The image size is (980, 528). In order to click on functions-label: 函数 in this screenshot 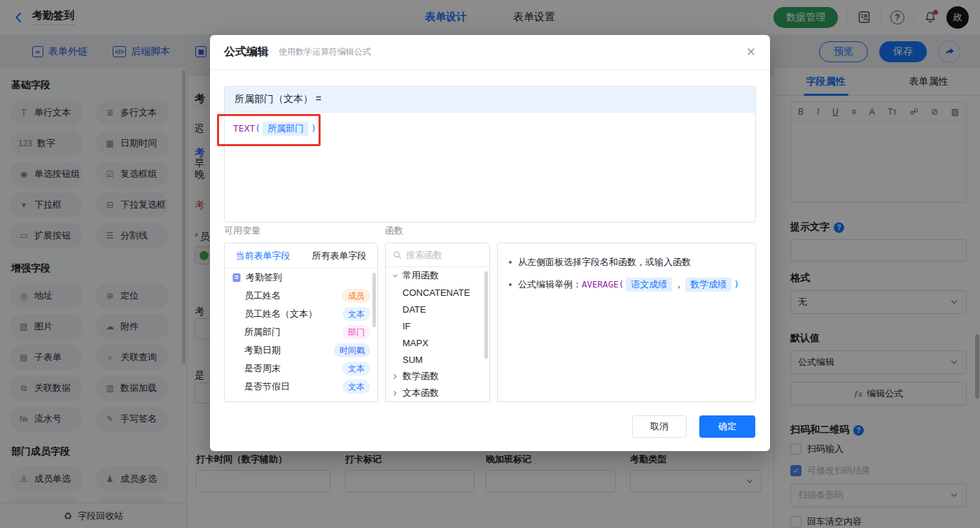, I will do `click(394, 231)`.